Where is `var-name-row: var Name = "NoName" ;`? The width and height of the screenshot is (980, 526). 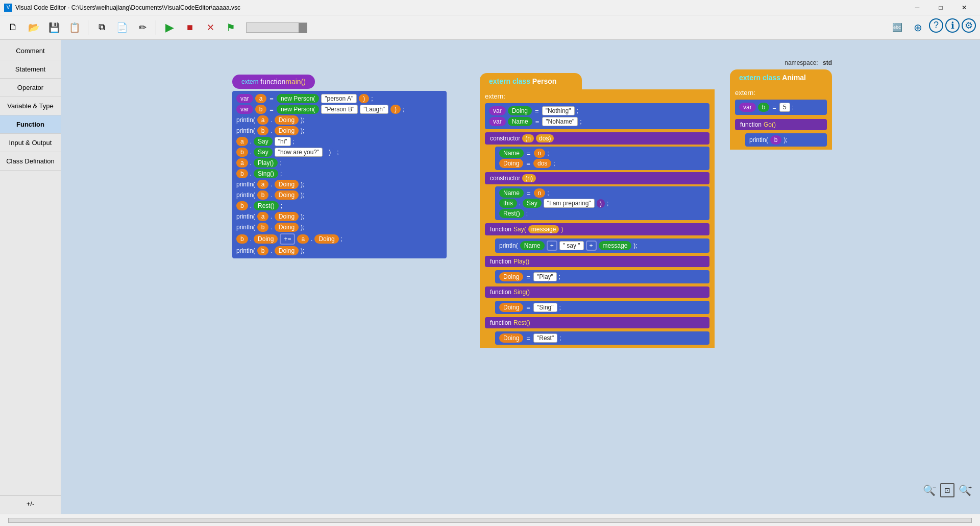
var-name-row: var Name = "NoName" ; is located at coordinates (597, 122).